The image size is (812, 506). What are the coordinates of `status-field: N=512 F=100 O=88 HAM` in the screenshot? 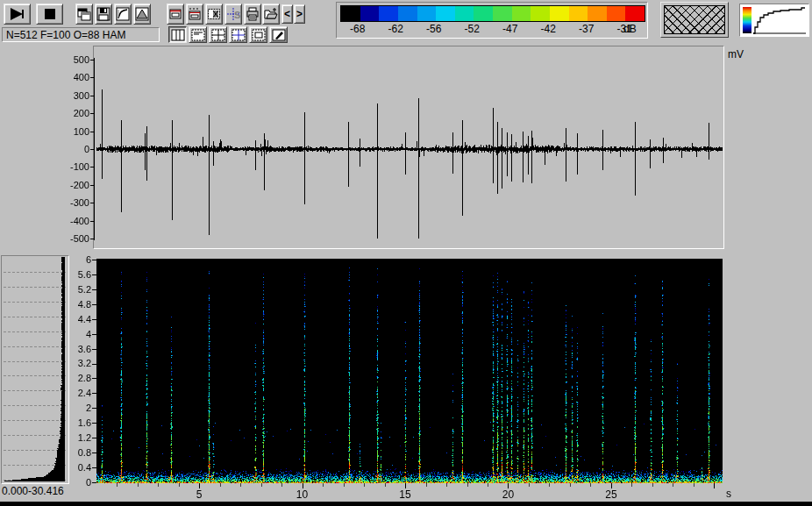 It's located at (81, 35).